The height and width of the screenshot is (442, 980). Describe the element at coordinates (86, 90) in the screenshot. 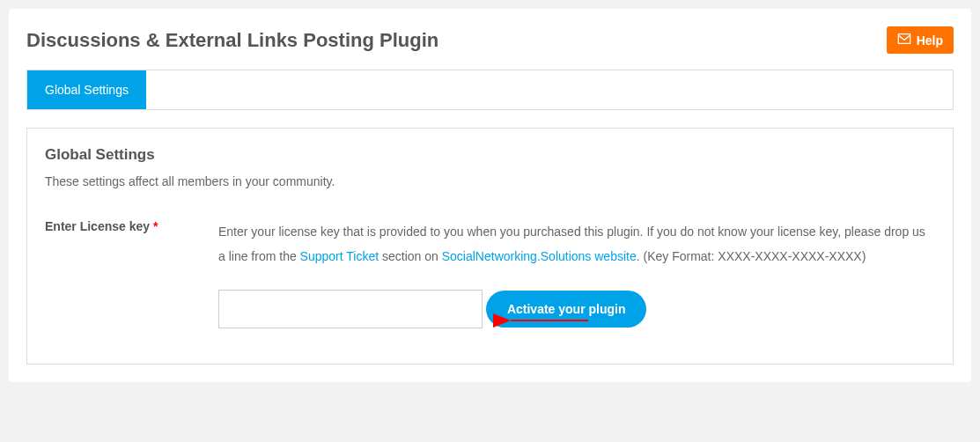

I see `tab-global-settings: Global Settings` at that location.